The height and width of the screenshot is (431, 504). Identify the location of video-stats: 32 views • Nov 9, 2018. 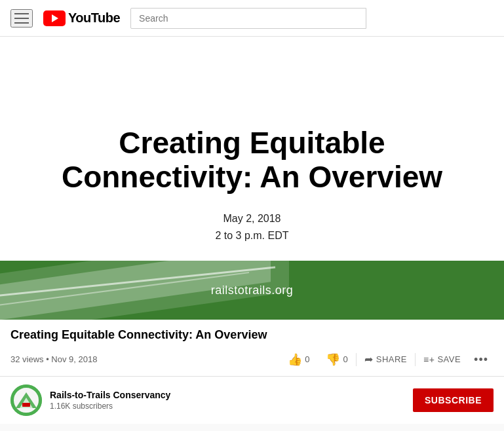
(54, 359).